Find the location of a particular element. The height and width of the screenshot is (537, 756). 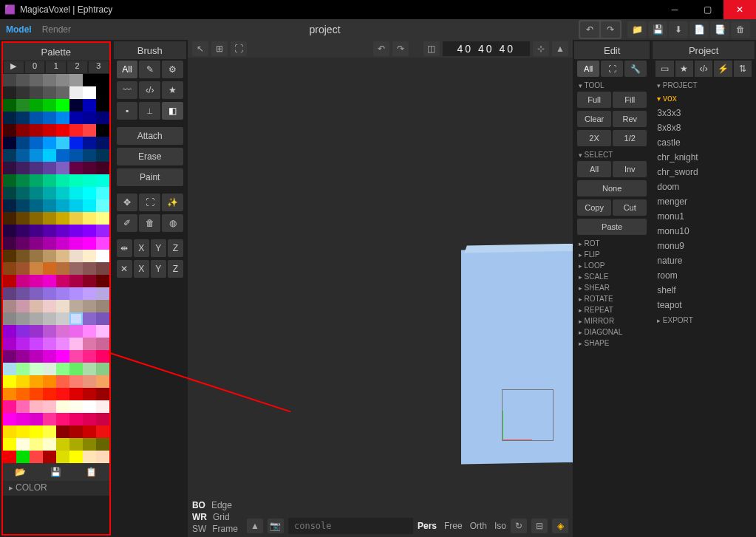

edit-section-loop: LOOP is located at coordinates (612, 266).